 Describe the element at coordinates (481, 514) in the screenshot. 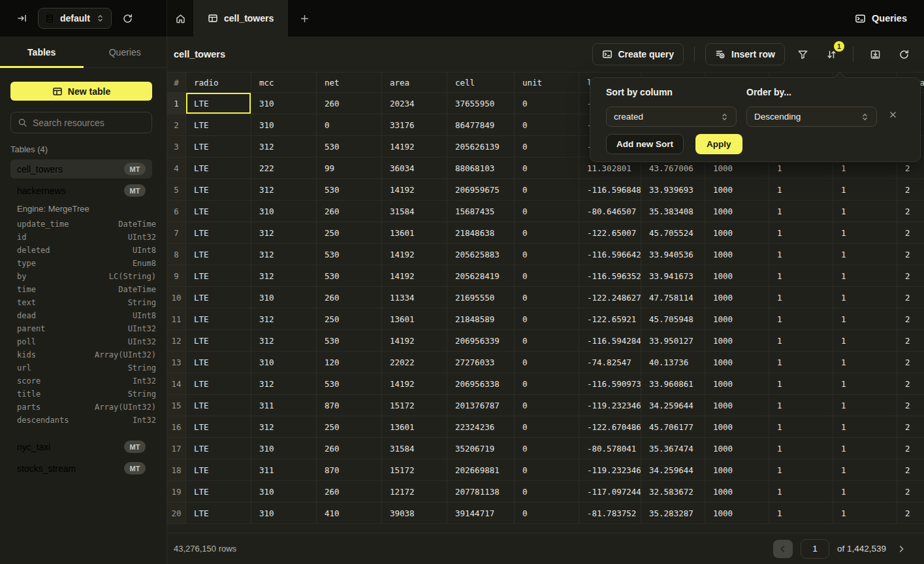

I see `table-cell: 39144717` at that location.